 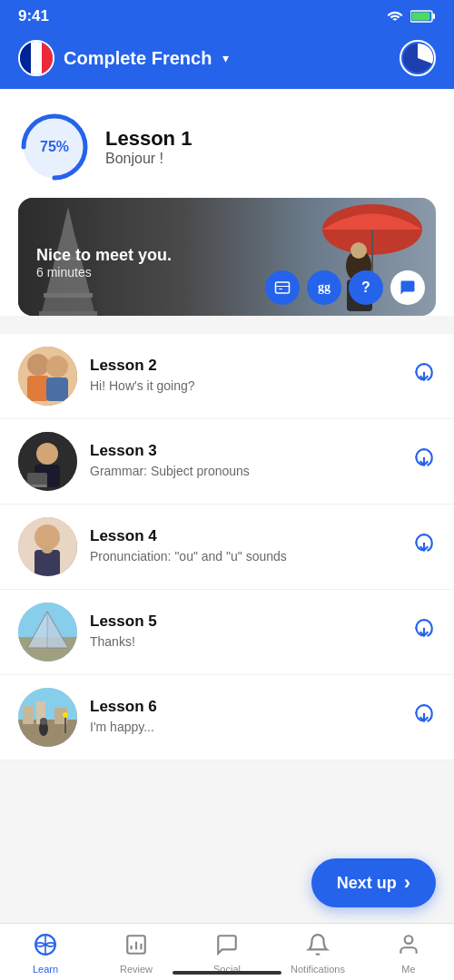 I want to click on lesson4-title: Lesson 4, so click(x=245, y=536).